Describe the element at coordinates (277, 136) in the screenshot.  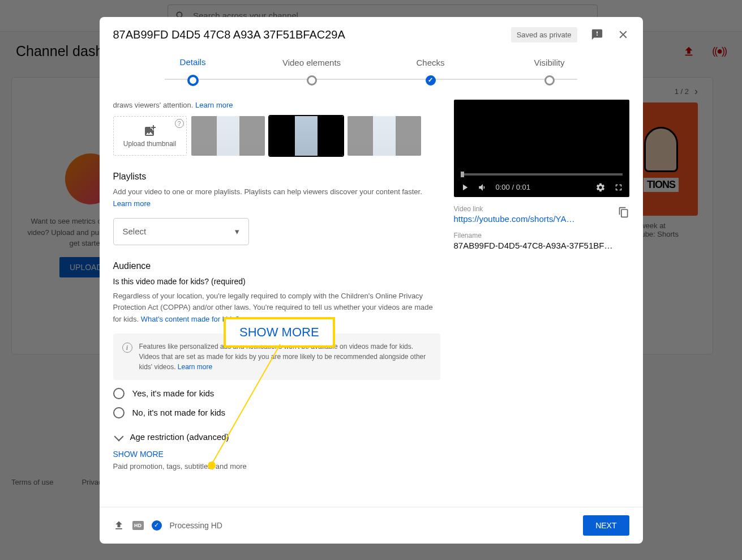
I see `thumbnail-row: ? Upload thumbnail` at that location.